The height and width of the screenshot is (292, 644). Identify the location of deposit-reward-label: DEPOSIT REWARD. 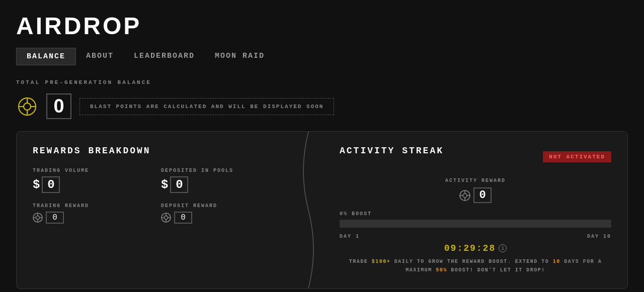
(219, 206).